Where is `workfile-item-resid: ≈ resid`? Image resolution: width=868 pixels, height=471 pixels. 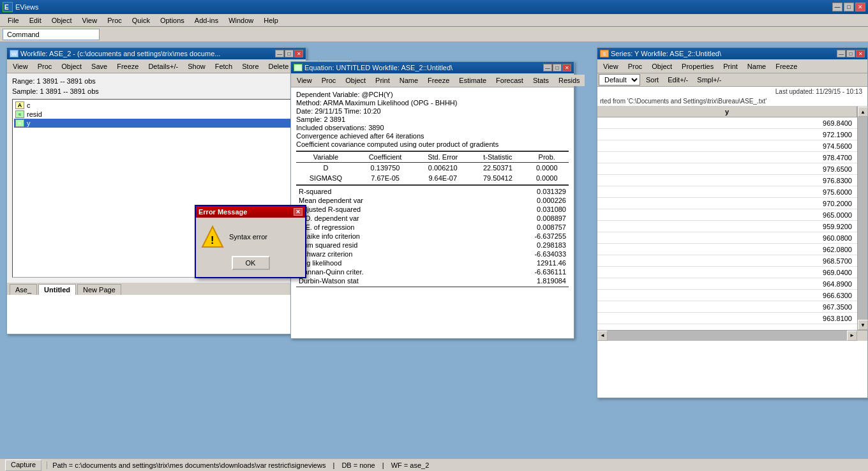
workfile-item-resid: ≈ resid is located at coordinates (156, 114).